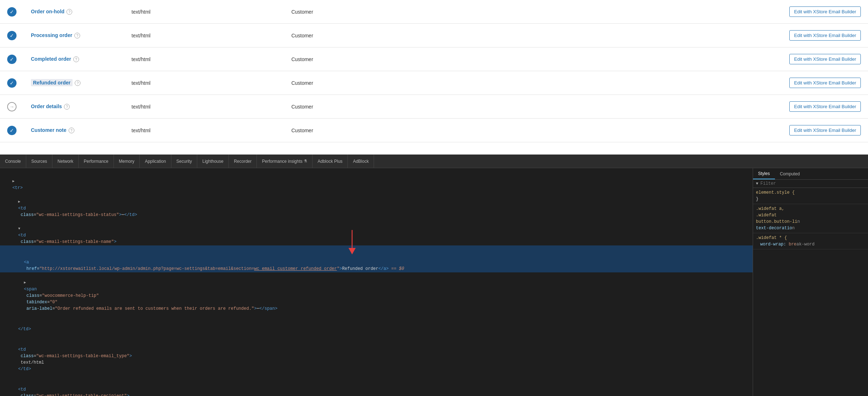  Describe the element at coordinates (771, 238) in the screenshot. I see `css-selector: .widefat * {` at that location.